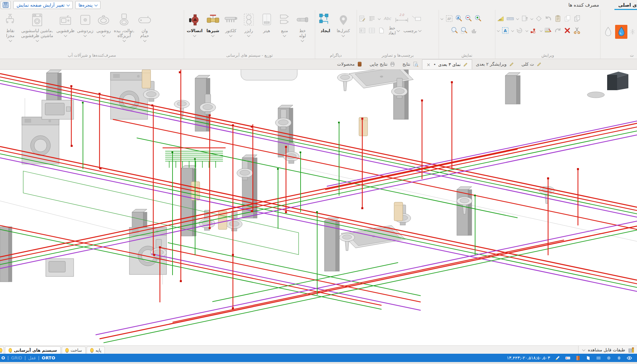 This screenshot has height=364, width=637. What do you see at coordinates (459, 19) in the screenshot?
I see `zoom-all-icon: A` at bounding box center [459, 19].